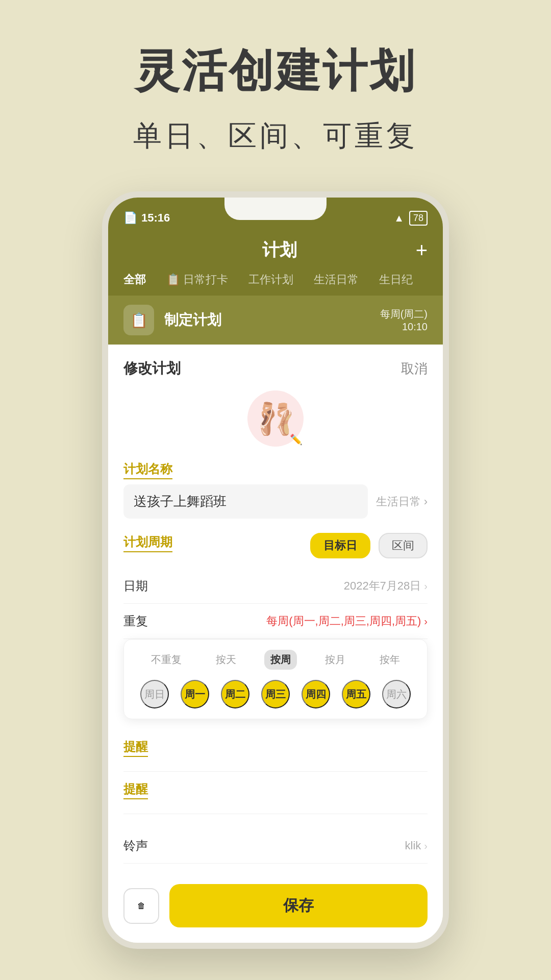 This screenshot has width=551, height=980. I want to click on period-range-button: 区间, so click(403, 546).